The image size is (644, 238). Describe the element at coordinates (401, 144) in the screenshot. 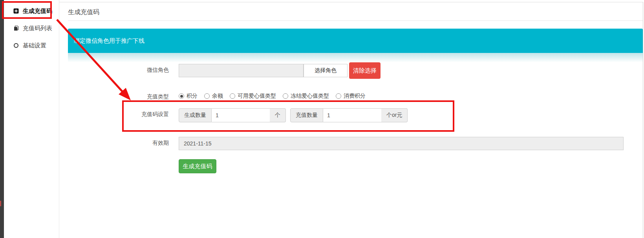

I see `validity-date-input` at that location.